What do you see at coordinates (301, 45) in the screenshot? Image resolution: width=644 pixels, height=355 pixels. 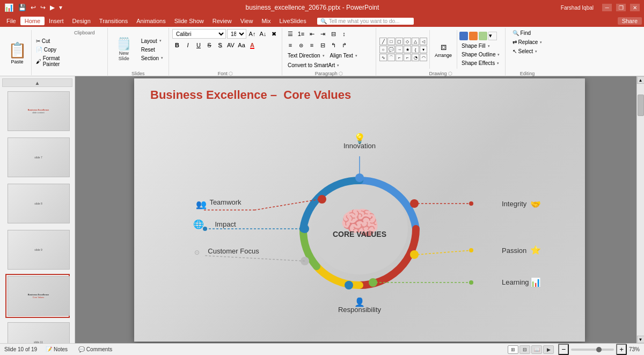 I see `align-center-button: ⊜` at bounding box center [301, 45].